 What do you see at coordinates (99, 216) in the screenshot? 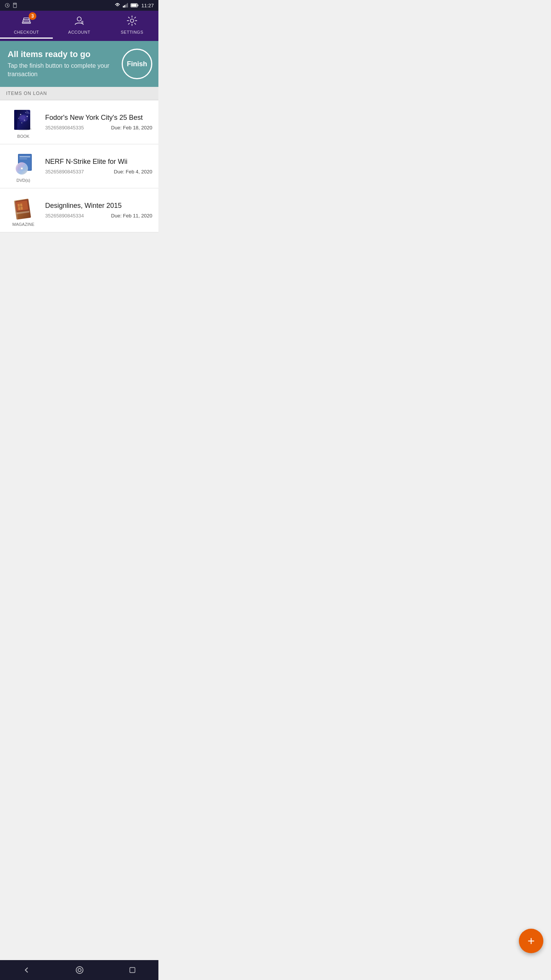
I see `item-meta-magazine: 35265890845334 Due: Feb 11, 2020` at bounding box center [99, 216].